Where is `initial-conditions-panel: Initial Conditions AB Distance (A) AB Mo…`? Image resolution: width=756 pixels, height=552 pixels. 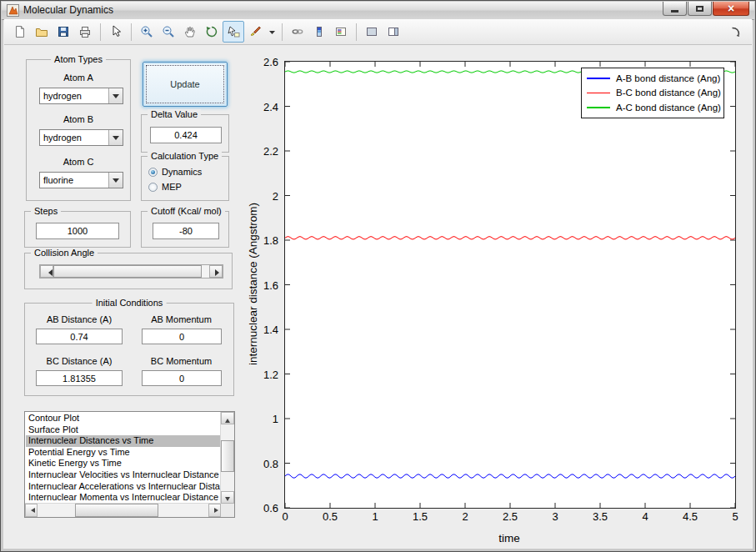 initial-conditions-panel: Initial Conditions AB Distance (A) AB Mo… is located at coordinates (129, 349).